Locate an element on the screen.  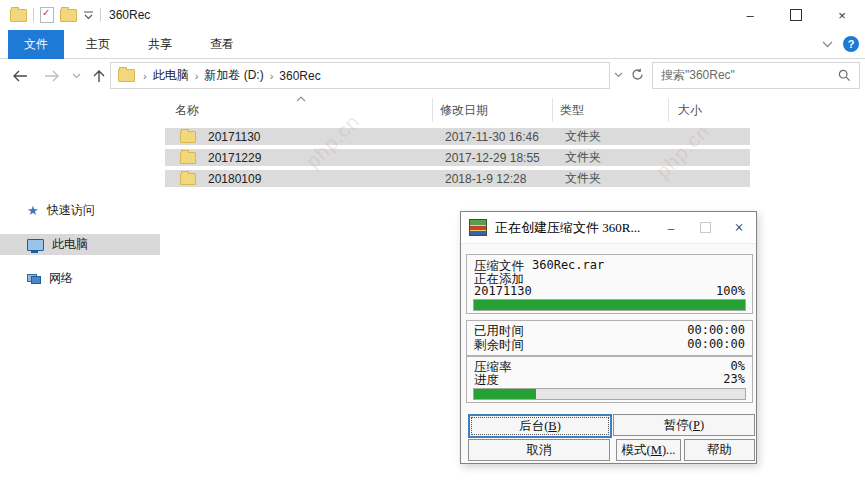
maximize-icon is located at coordinates (796, 15).